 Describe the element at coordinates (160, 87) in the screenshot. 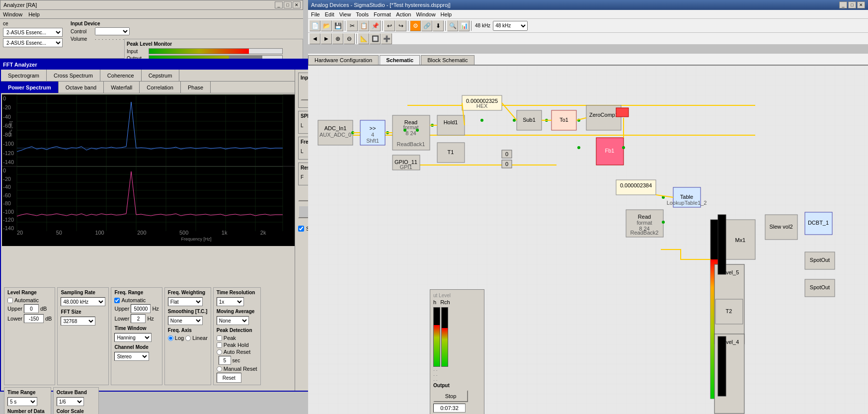

I see `tab-correlation: Correlation` at that location.